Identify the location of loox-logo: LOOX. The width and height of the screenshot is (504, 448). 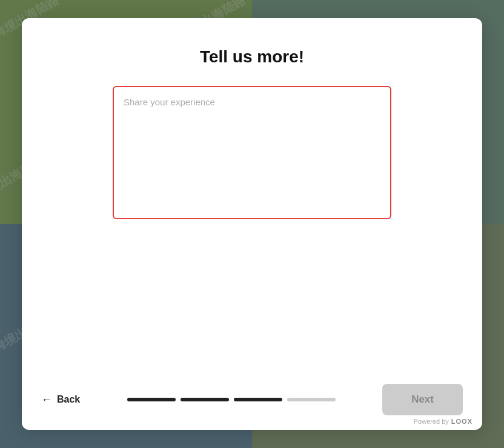
(462, 421).